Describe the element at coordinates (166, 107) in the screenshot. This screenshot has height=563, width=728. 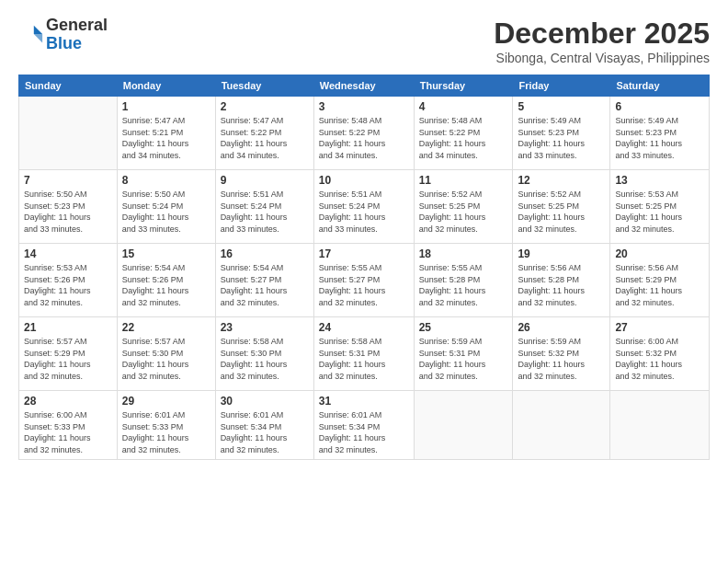
I see `day-number: 1` at that location.